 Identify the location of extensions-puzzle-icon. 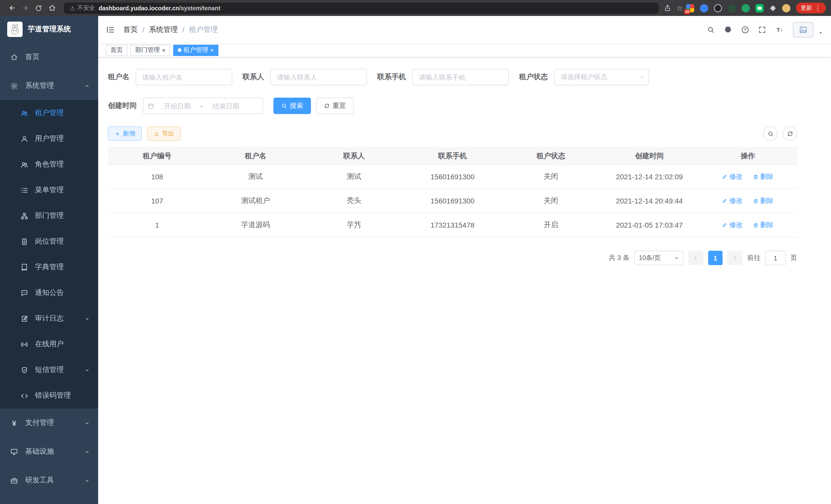
(773, 8).